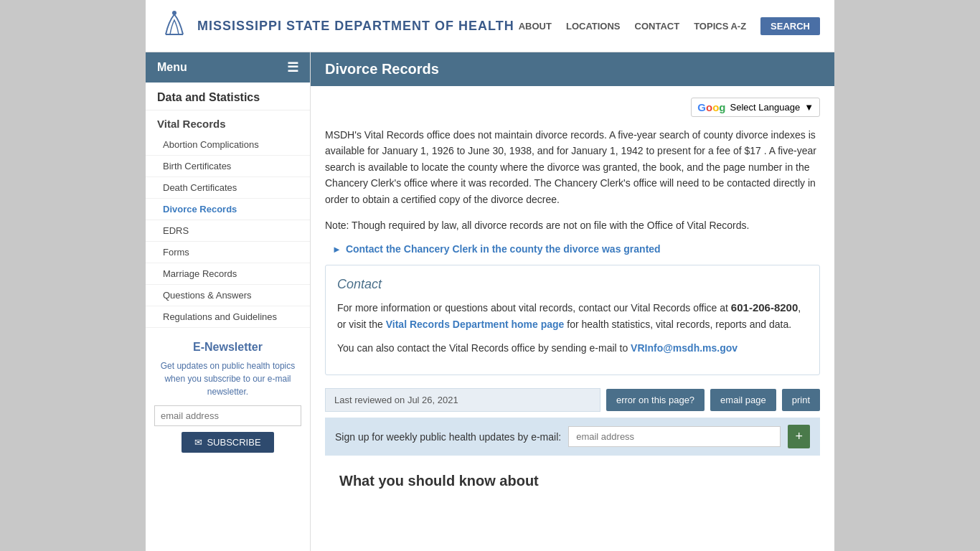  Describe the element at coordinates (801, 400) in the screenshot. I see `print-button: print` at that location.